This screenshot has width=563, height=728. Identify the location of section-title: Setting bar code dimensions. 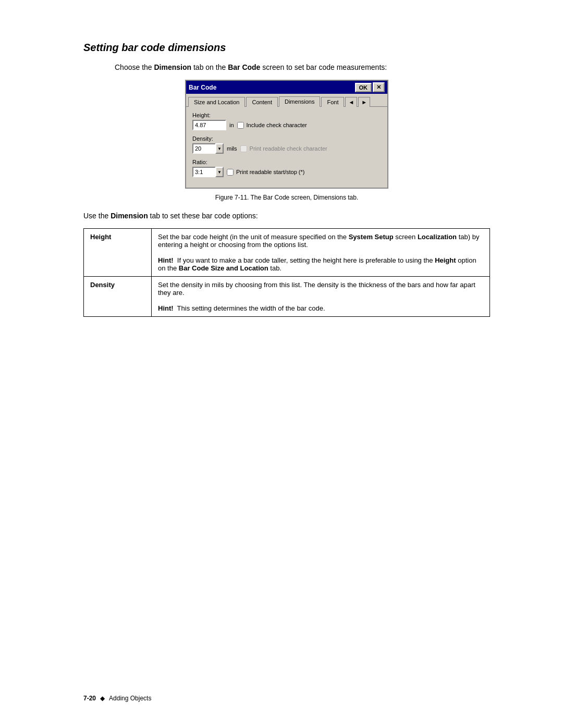
(287, 48).